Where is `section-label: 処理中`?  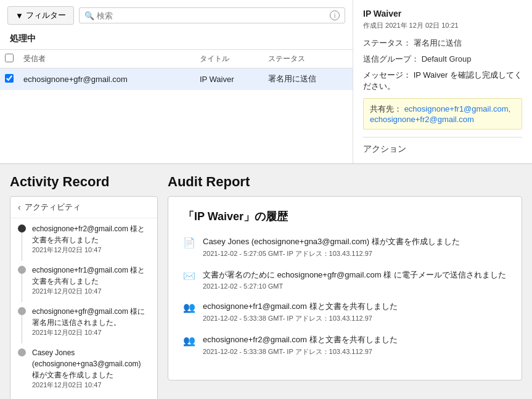 section-label: 処理中 is located at coordinates (176, 40).